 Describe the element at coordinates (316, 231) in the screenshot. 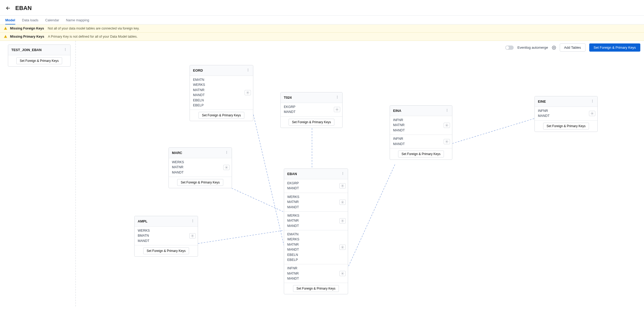

I see `table-eban: EBAN EKGRP MANDT WERKS MATNR MANDT WERKS…` at that location.